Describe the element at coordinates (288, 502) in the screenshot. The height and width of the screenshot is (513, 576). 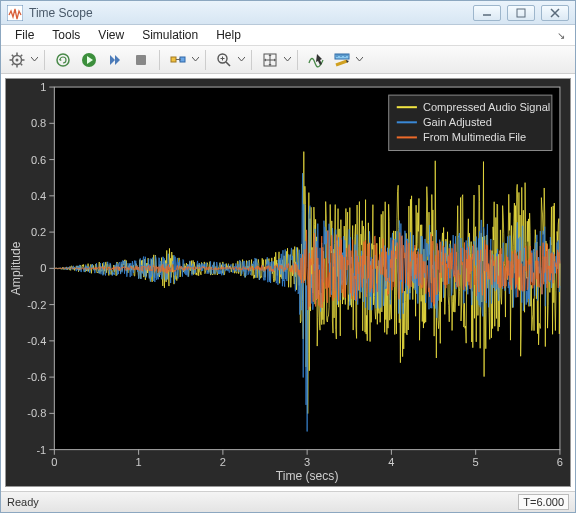
I see `statusbar: Ready T=6.000` at that location.